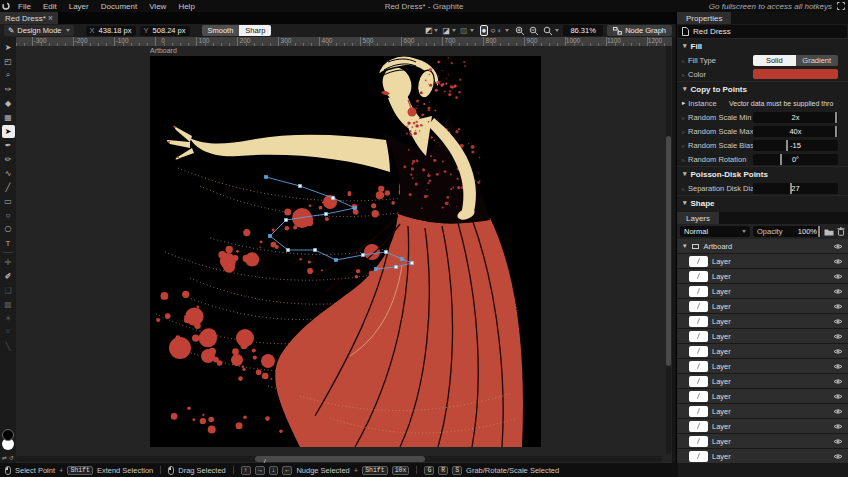  What do you see at coordinates (762, 246) in the screenshot?
I see `artboard-row: ▾Artboard` at bounding box center [762, 246].